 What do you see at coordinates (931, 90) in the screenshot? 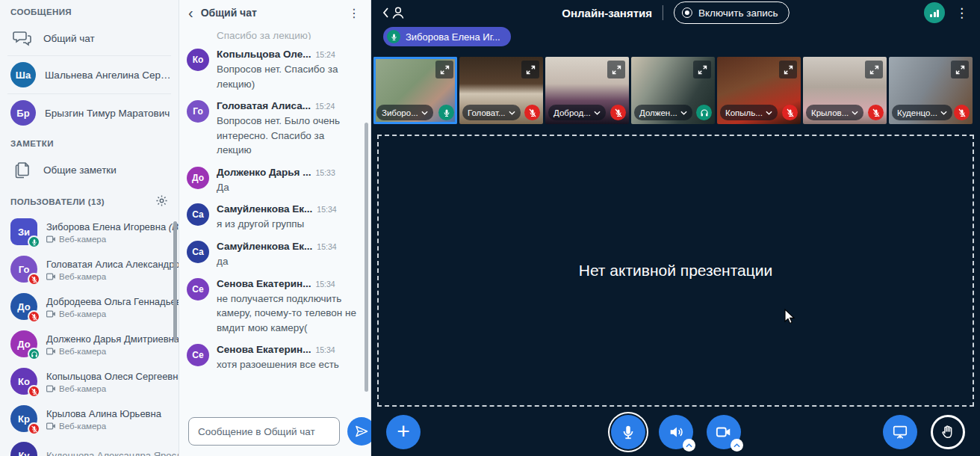
I see `webcam-tile: Куденцо...` at bounding box center [931, 90].